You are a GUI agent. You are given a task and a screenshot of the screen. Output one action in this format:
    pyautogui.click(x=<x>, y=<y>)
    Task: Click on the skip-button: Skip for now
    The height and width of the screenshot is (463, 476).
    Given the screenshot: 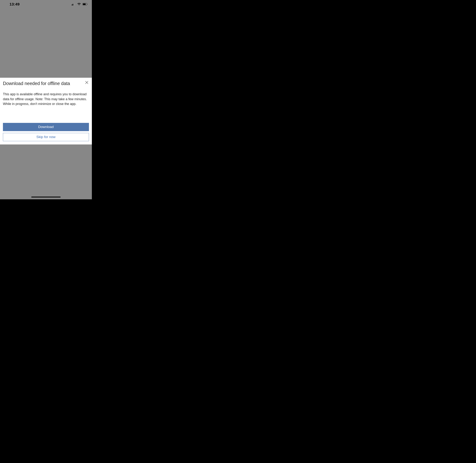 What is the action you would take?
    pyautogui.click(x=46, y=137)
    